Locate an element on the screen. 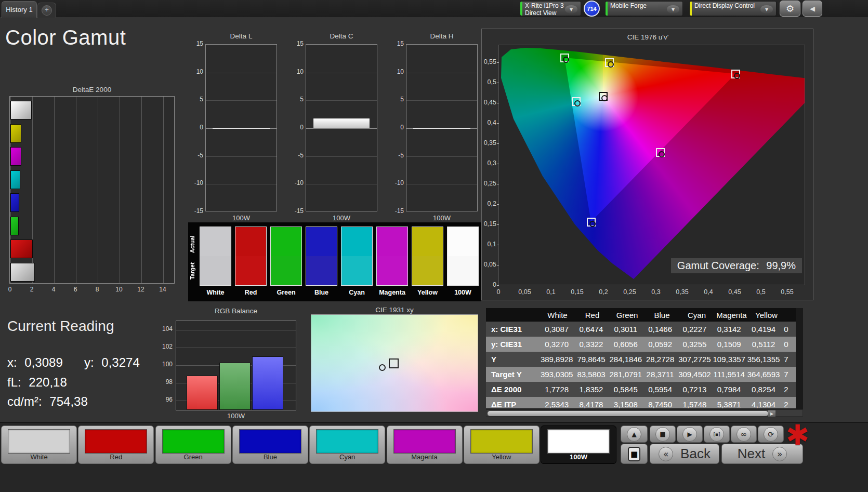  cie-y-tick: 0,35 is located at coordinates (489, 143).